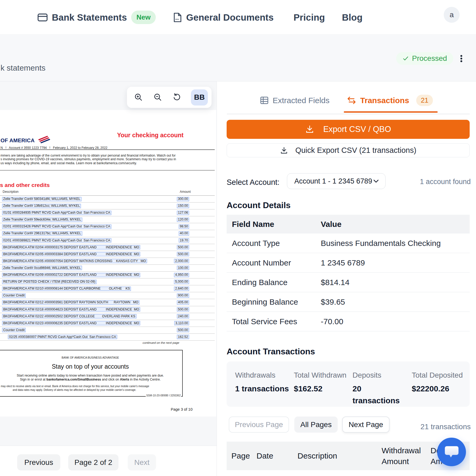 This screenshot has width=476, height=476. What do you see at coordinates (91, 358) in the screenshot?
I see `ad-eyebrow: BANK OF AMERICA BUSINESS ADVANTAGE` at bounding box center [91, 358].